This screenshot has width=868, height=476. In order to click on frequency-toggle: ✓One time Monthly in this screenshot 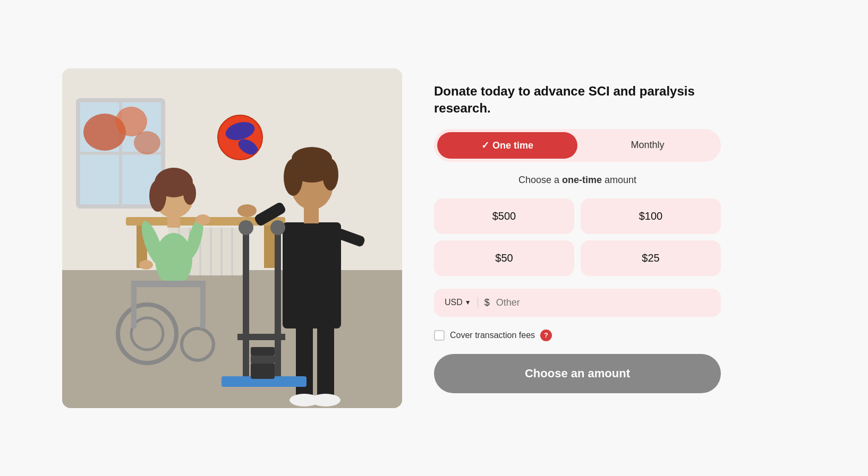, I will do `click(577, 145)`.